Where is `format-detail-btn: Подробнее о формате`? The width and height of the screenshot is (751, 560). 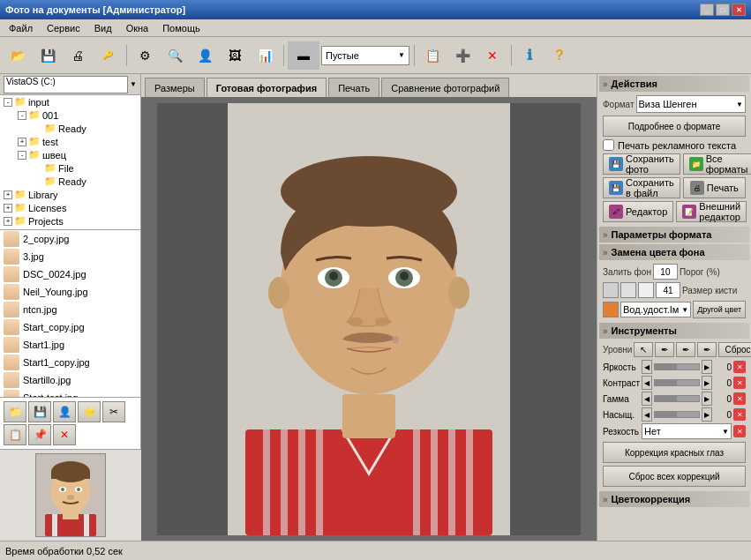 format-detail-btn: Подробнее о формате is located at coordinates (674, 126).